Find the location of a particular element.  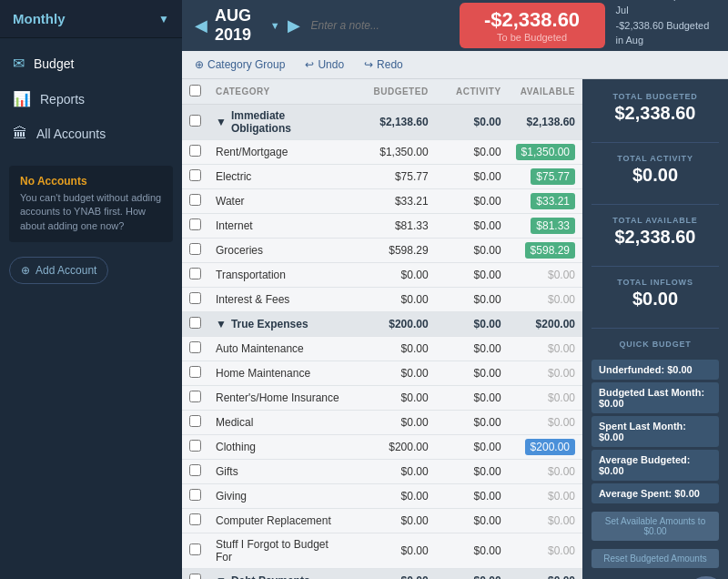

sidebar-item-budget: ✉ Budget is located at coordinates (91, 64).